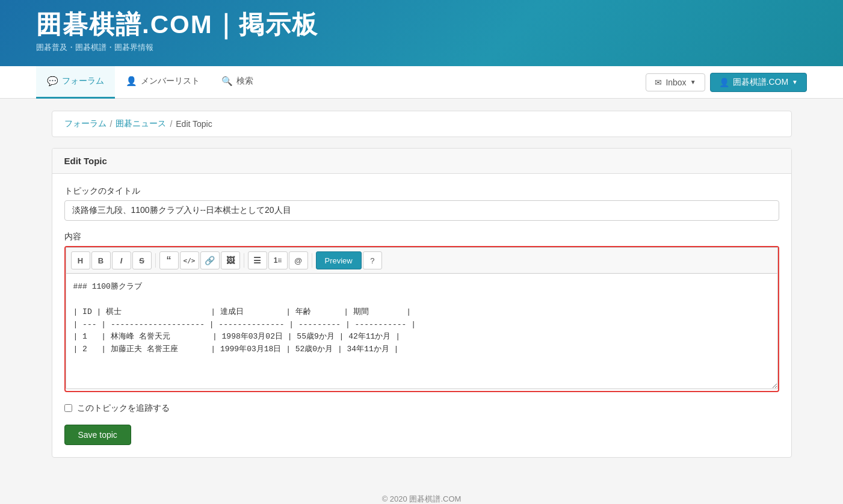 The image size is (843, 504). Describe the element at coordinates (85, 161) in the screenshot. I see `card-title: Edit Topic` at that location.